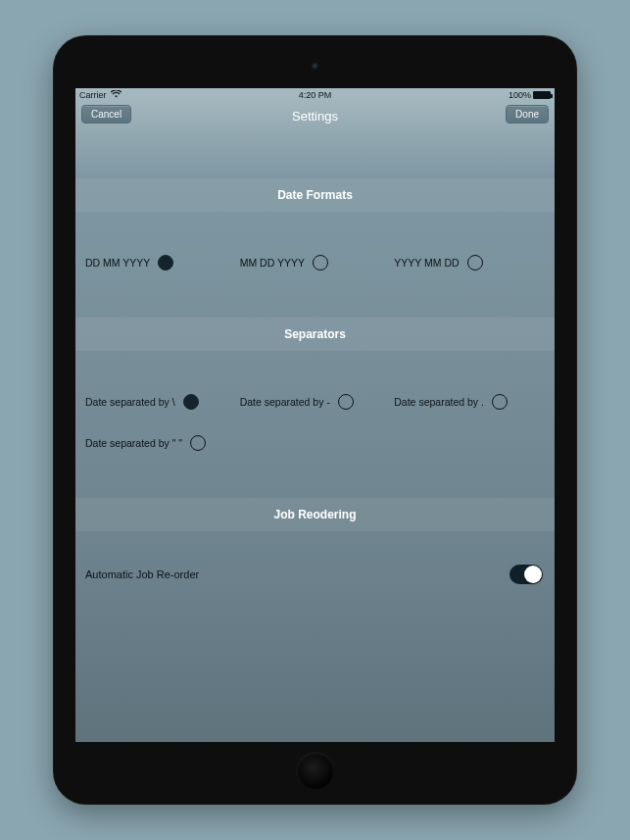 Image resolution: width=630 pixels, height=840 pixels. Describe the element at coordinates (542, 95) in the screenshot. I see `battery-icon` at that location.